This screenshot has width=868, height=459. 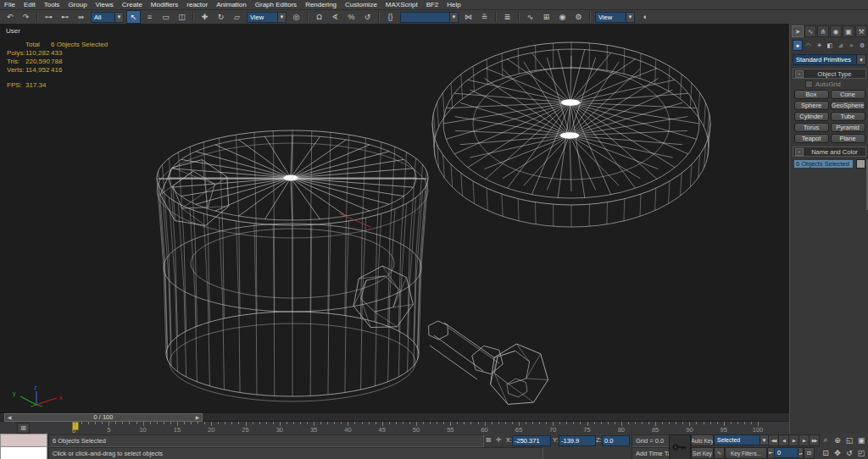 I want to click on align-icon: ≞, so click(x=485, y=17).